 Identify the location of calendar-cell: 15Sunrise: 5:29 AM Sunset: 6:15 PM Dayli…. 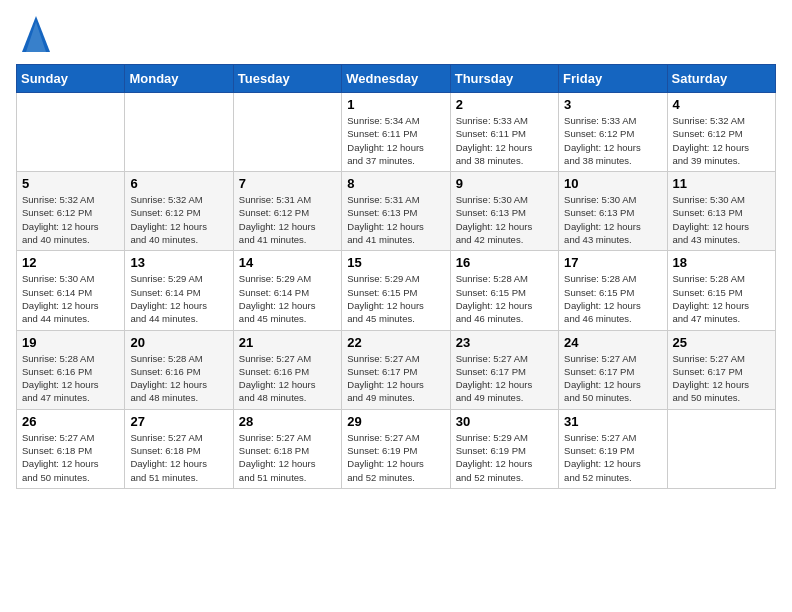
(396, 290).